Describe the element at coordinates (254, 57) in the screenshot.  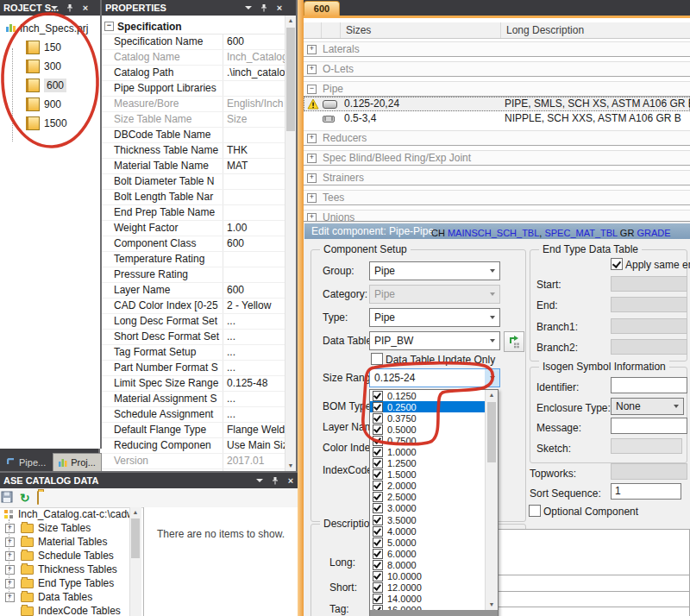
I see `property-value: Inch_Catalog.cat` at that location.